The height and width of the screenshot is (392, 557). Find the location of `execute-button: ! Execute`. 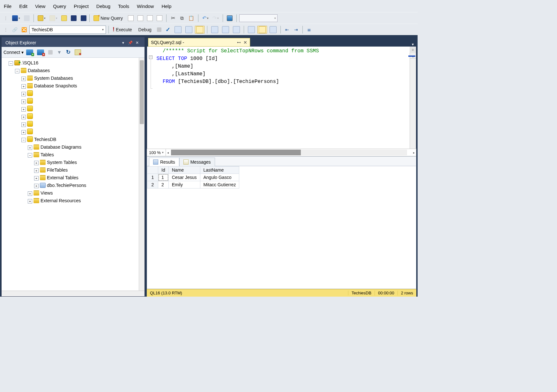

execute-button: ! Execute is located at coordinates (123, 30).